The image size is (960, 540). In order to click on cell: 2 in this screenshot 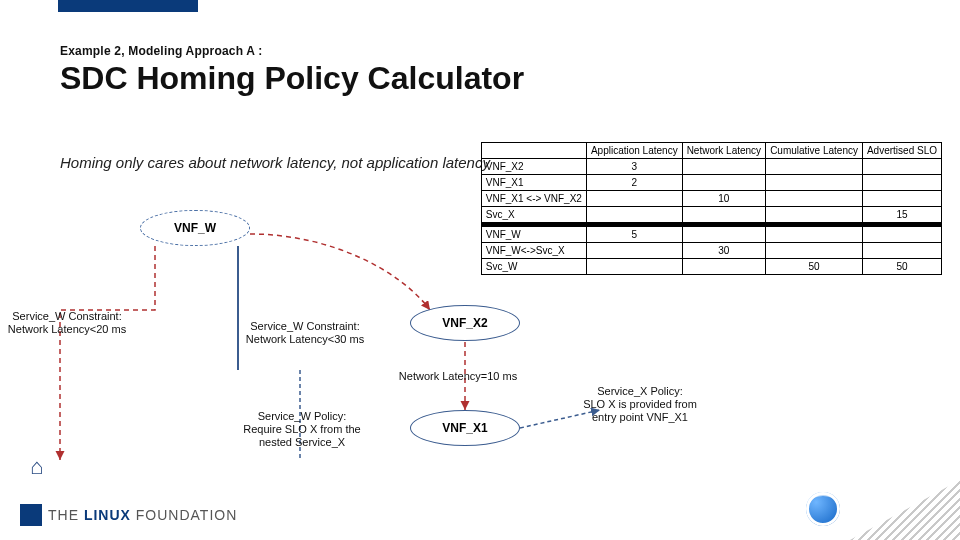, I will do `click(634, 183)`.